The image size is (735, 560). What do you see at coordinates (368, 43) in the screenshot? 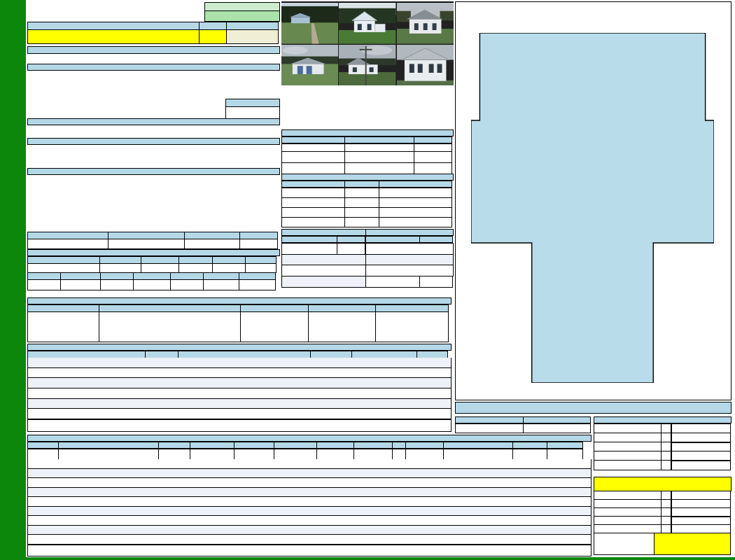
I see `photo-grid` at bounding box center [368, 43].